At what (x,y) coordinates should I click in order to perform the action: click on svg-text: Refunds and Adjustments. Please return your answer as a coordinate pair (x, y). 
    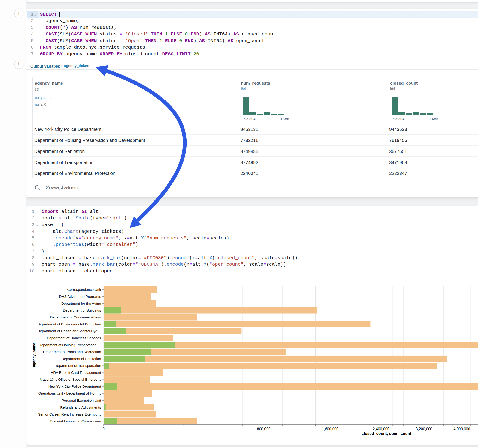
    Looking at the image, I should click on (81, 407).